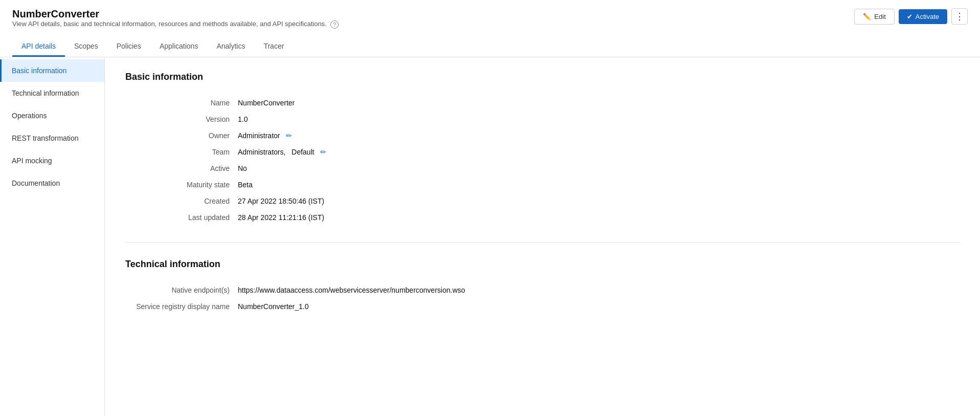  What do you see at coordinates (175, 25) in the screenshot?
I see `page-subtitle: View API details, basic and technical in…` at bounding box center [175, 25].